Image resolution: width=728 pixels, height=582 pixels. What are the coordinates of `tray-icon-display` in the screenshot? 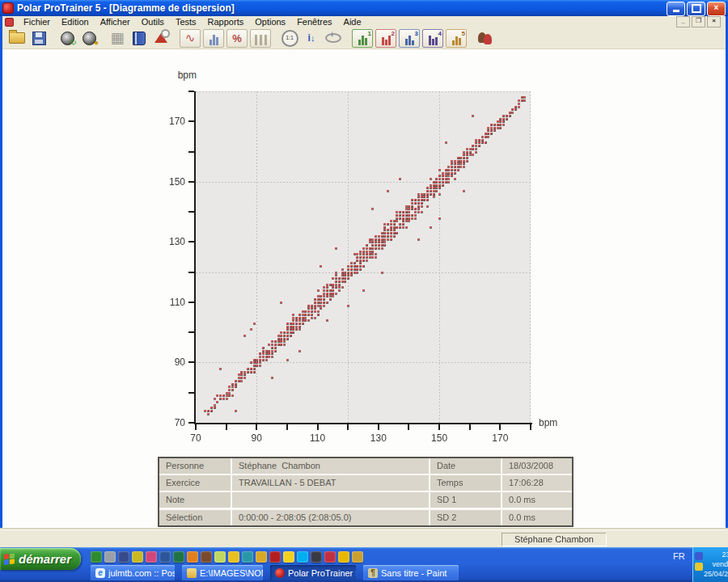 It's located at (699, 556).